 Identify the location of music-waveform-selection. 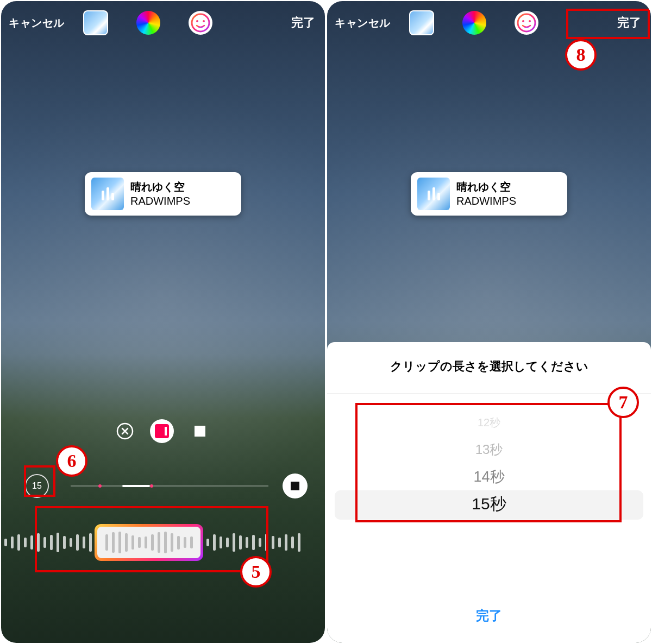
(149, 542).